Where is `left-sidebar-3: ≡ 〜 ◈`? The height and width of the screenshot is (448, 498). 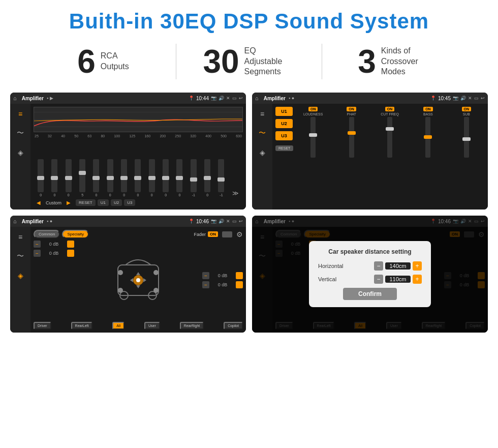
left-sidebar-3: ≡ 〜 ◈ is located at coordinates (20, 280).